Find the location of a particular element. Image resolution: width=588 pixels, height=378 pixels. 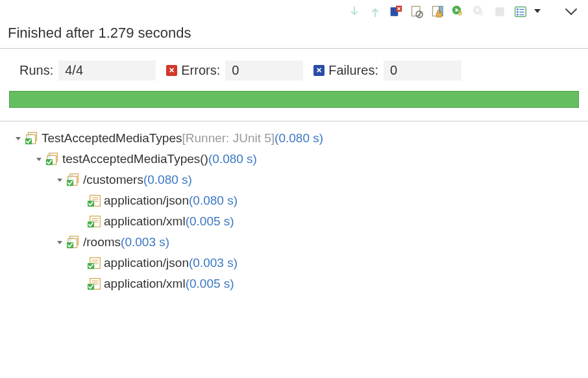

node-label: /rooms is located at coordinates (102, 242).